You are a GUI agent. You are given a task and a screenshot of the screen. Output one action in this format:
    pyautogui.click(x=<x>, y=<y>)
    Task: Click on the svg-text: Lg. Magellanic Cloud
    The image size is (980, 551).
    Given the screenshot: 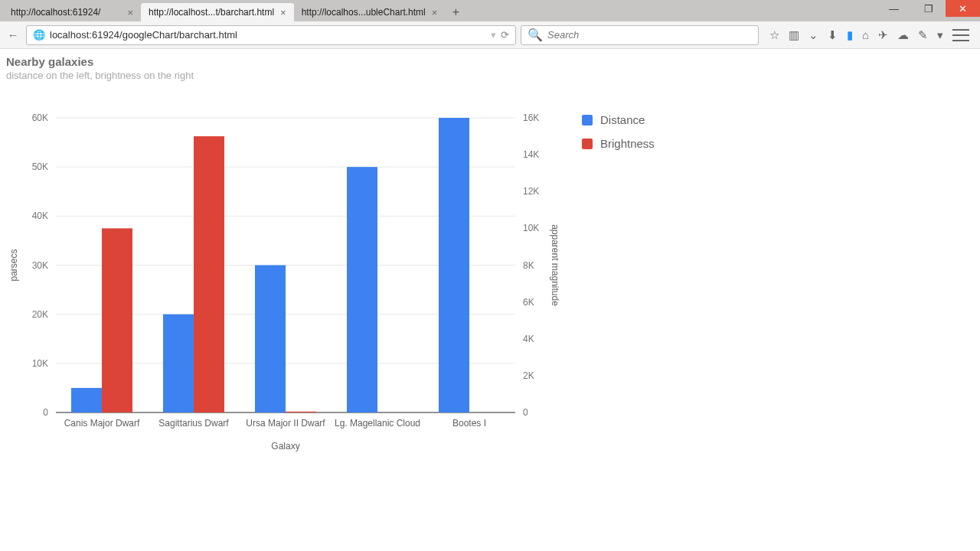 What is the action you would take?
    pyautogui.click(x=377, y=423)
    